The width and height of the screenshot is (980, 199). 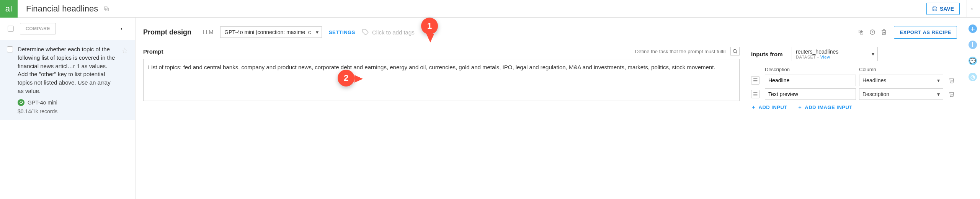 I want to click on export-recipe-button: EXPORT AS RECIPE, so click(x=926, y=32).